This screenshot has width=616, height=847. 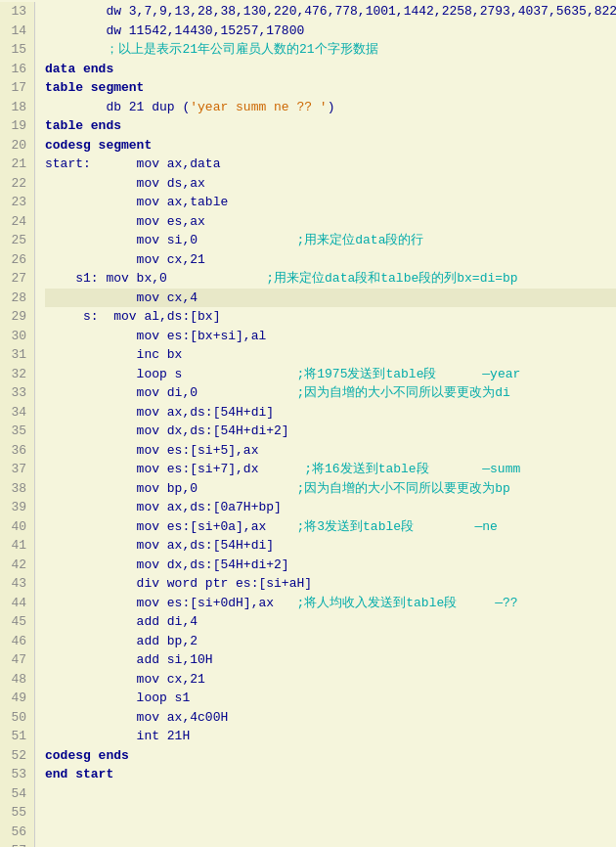 What do you see at coordinates (330, 317) in the screenshot?
I see `code-line: s: mov al,ds:[bx]` at bounding box center [330, 317].